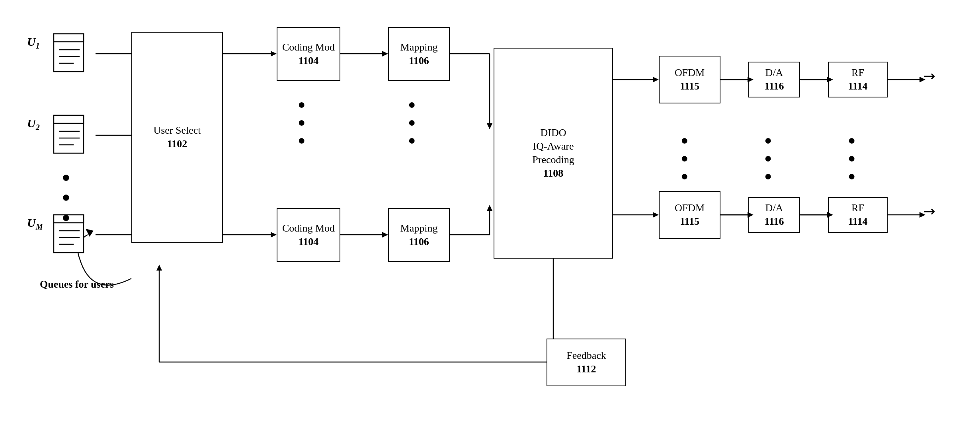  What do you see at coordinates (77, 284) in the screenshot?
I see `queues-label: Queues for users` at bounding box center [77, 284].